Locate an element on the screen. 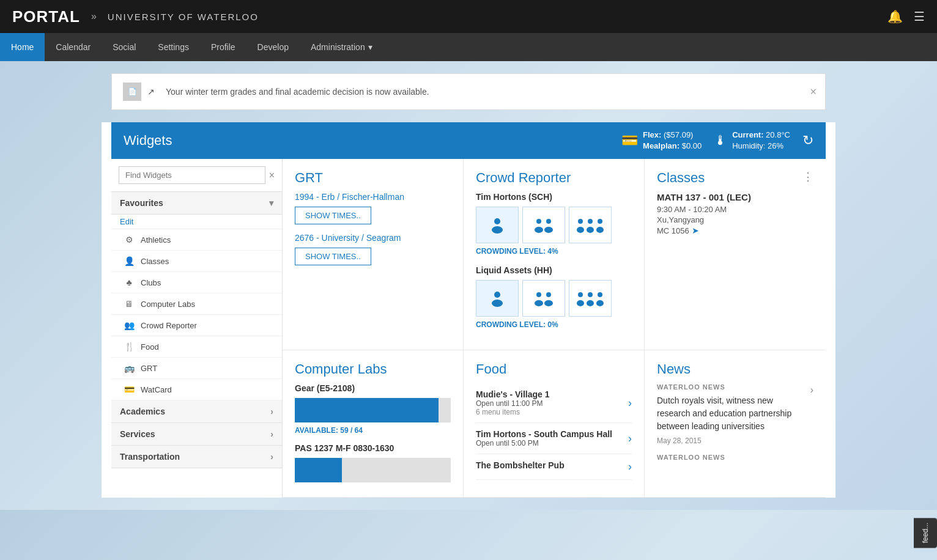  food-hours-2: Open until 5:00 PM is located at coordinates (552, 443).